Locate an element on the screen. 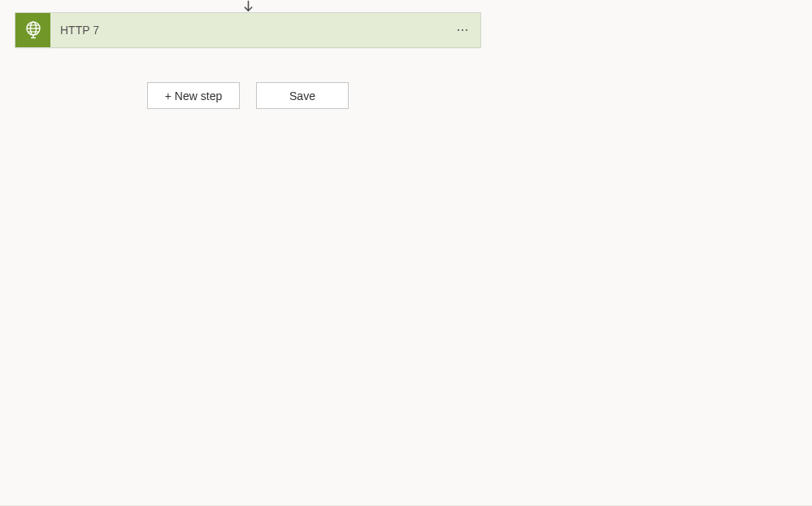 The height and width of the screenshot is (506, 812). ellipsis-icon is located at coordinates (462, 30).